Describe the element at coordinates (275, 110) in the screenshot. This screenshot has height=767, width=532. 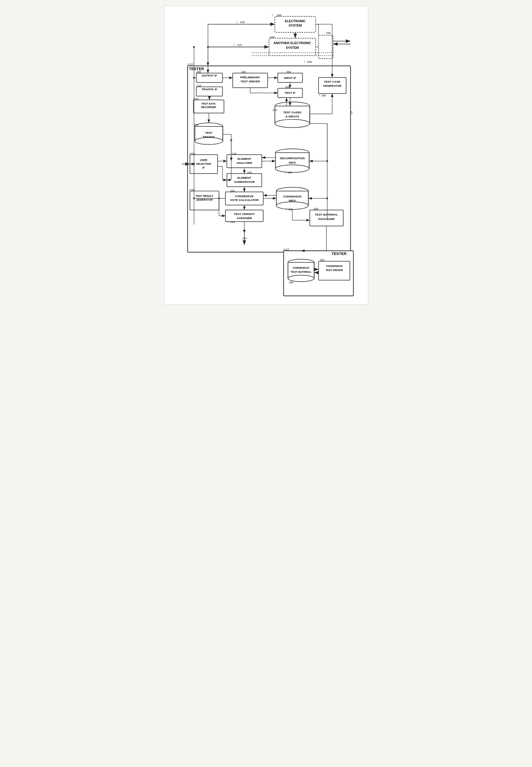
I see `svg-text: 210` at that location.